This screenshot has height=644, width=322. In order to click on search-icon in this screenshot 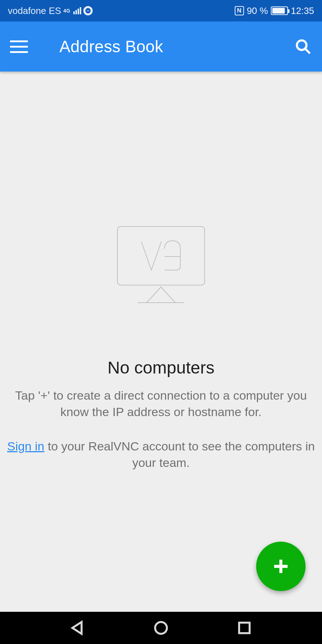, I will do `click(303, 47)`.